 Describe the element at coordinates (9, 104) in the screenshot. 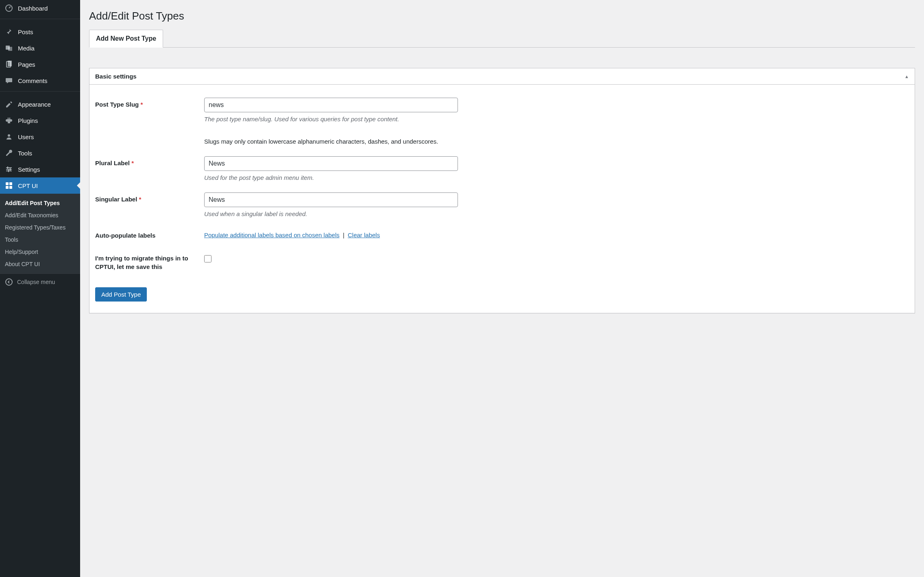

I see `appearance-icon` at that location.